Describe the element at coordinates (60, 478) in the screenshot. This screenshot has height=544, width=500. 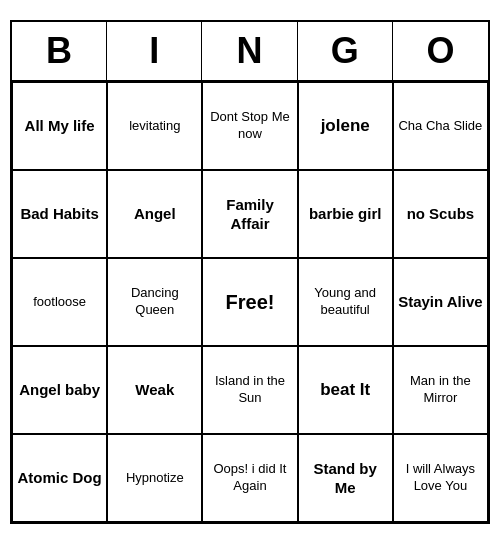
I see `bingo-cell-20: Atomic Dog` at that location.